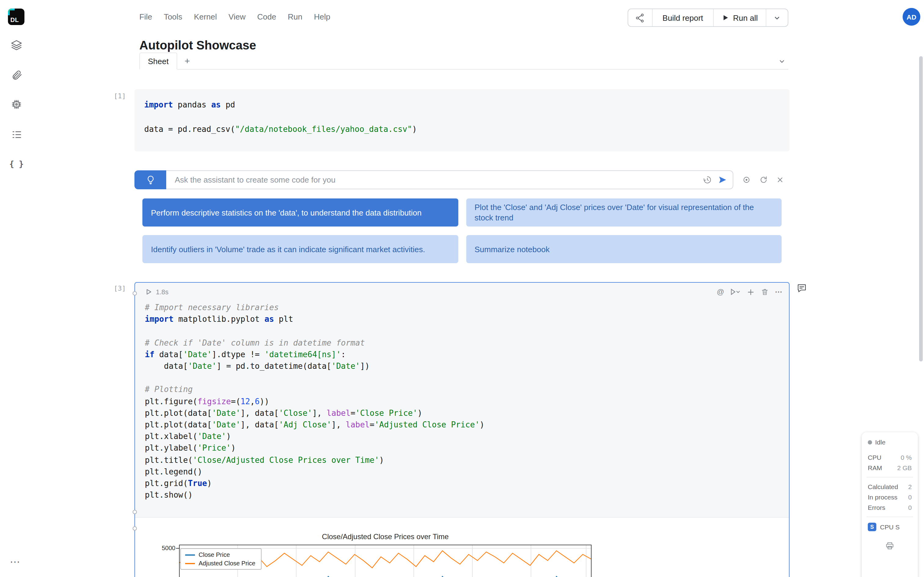 Image resolution: width=924 pixels, height=577 pixels. What do you see at coordinates (890, 497) in the screenshot?
I see `in-process-counter: In process0` at bounding box center [890, 497].